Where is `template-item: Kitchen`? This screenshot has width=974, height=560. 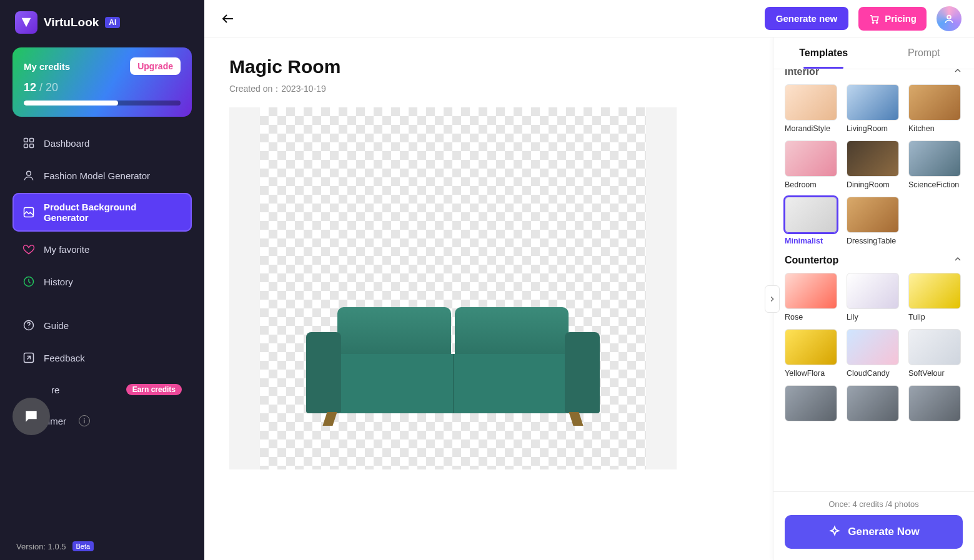
template-item: Kitchen is located at coordinates (936, 109).